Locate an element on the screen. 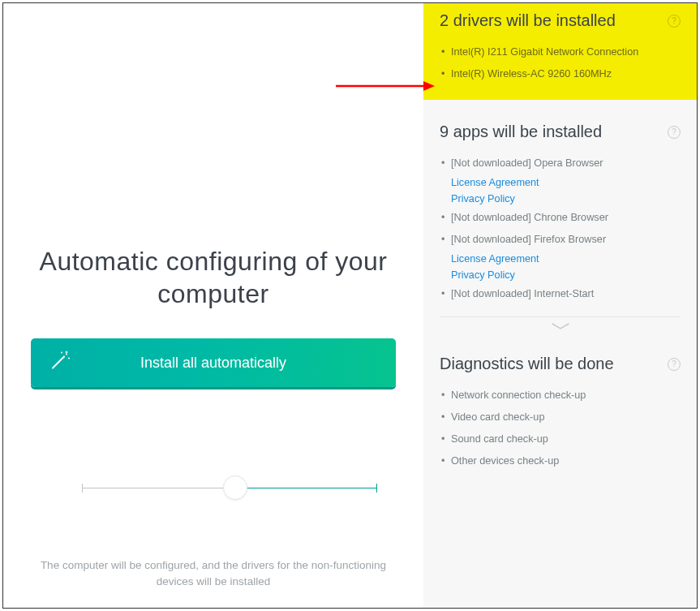 The height and width of the screenshot is (611, 700). diagnostics-heading: Diagnostics will be done ? is located at coordinates (560, 364).